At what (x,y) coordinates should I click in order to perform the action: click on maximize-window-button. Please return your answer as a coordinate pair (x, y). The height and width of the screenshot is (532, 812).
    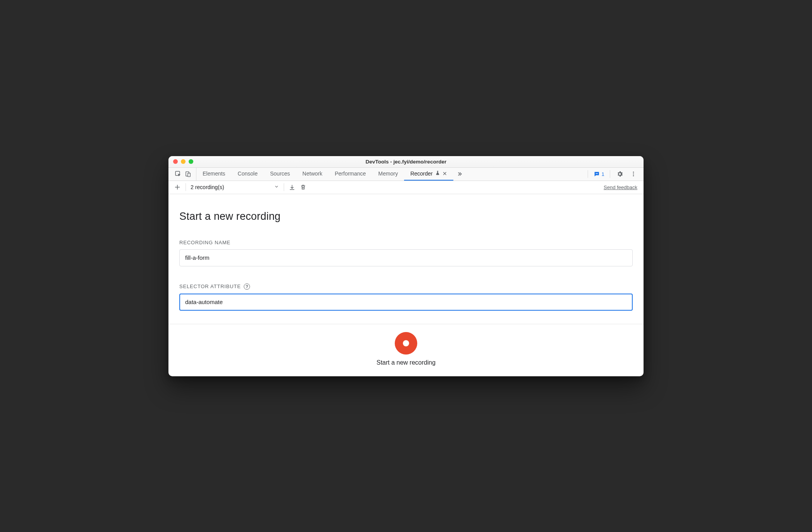
    Looking at the image, I should click on (191, 162).